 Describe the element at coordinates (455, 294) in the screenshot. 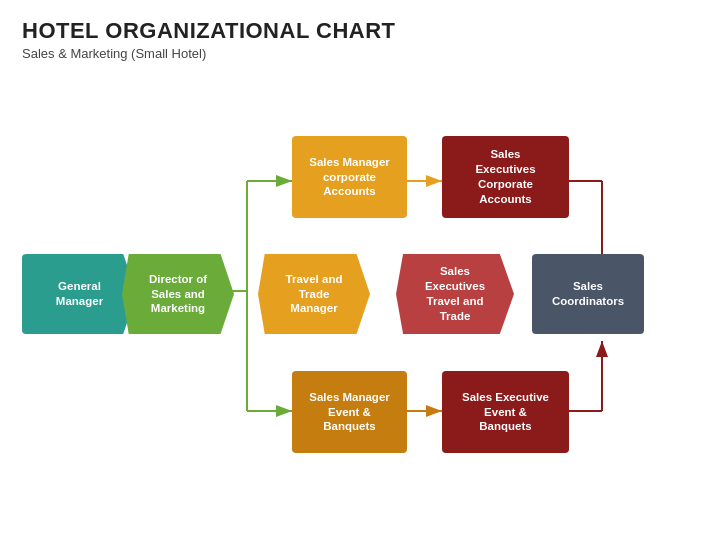

I see `sales-exec-travel-box: SalesExecutivesTravel andTrade` at that location.